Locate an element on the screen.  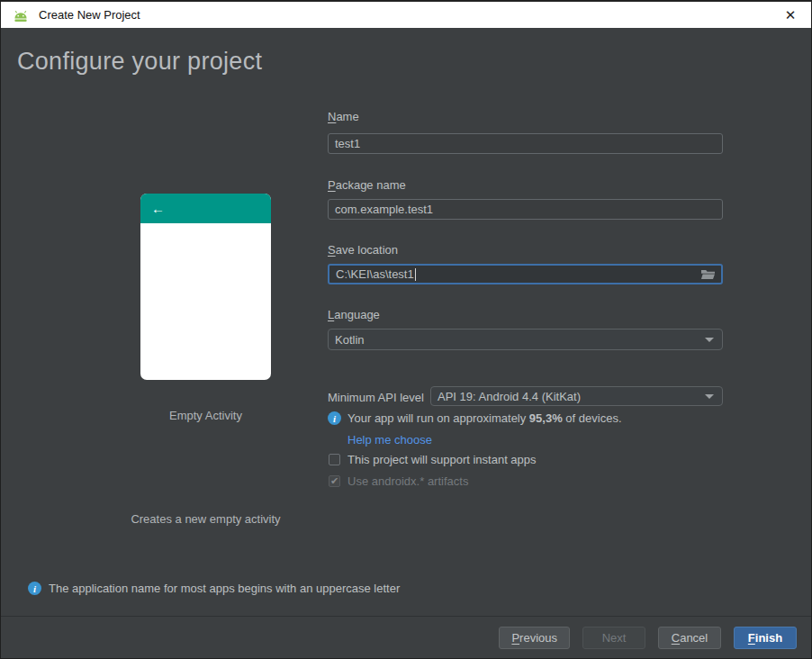
name-input: test1 is located at coordinates (526, 144).